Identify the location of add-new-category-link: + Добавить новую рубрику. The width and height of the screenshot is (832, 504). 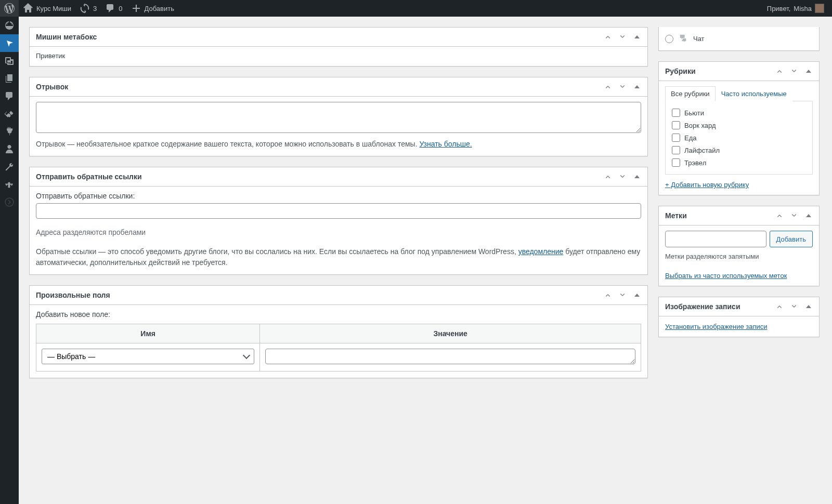
(739, 185).